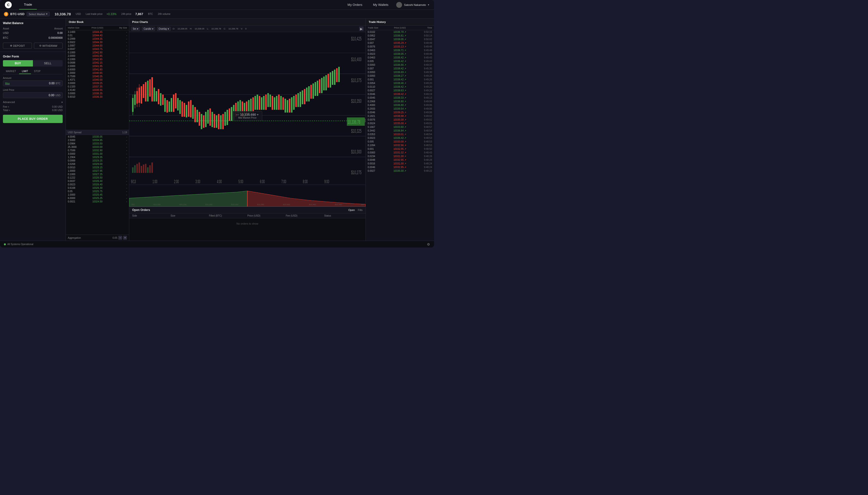 The height and width of the screenshot is (495, 868). Describe the element at coordinates (33, 102) in the screenshot. I see `advanced-toggle: Advanced ▾` at that location.